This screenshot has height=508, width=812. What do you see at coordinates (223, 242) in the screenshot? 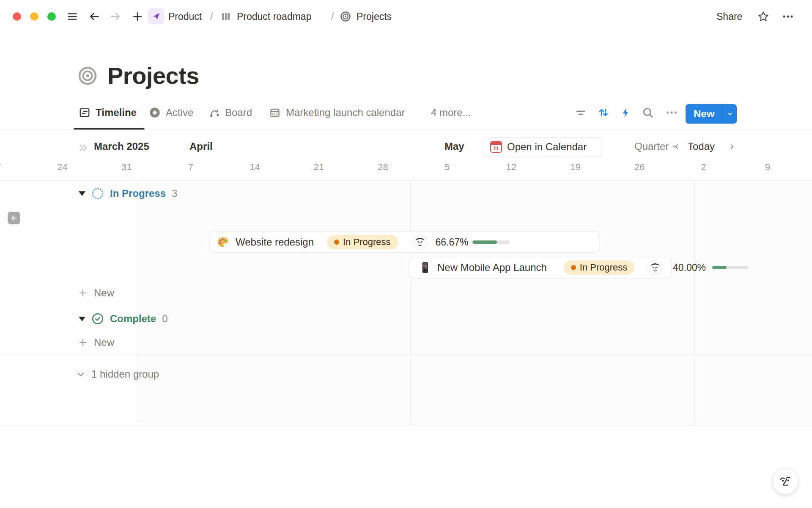
I see `palette-emoji-icon` at bounding box center [223, 242].